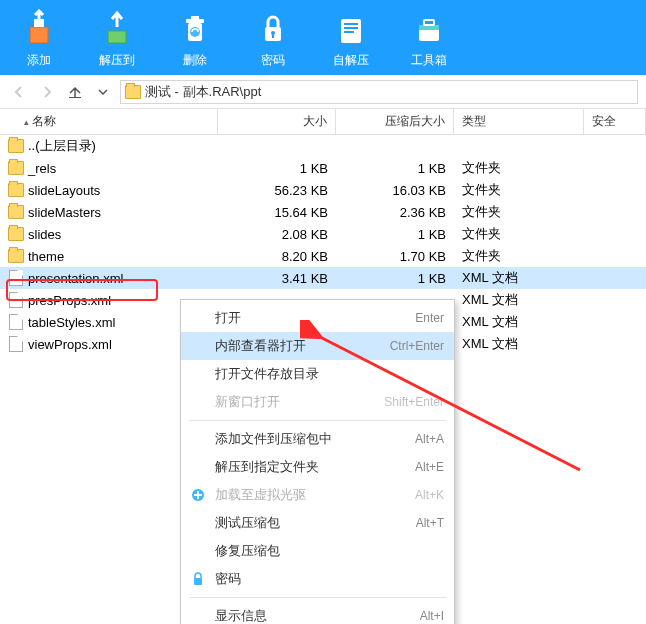 The height and width of the screenshot is (624, 646). I want to click on file-compressed-size: 16.03 KB, so click(395, 190).